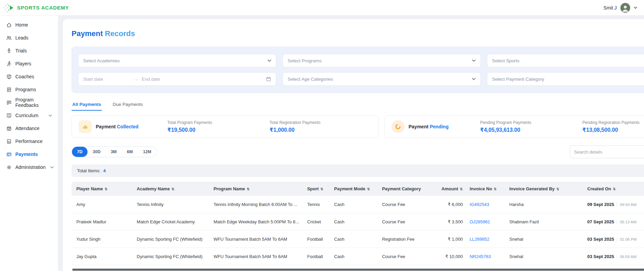  What do you see at coordinates (102, 61) in the screenshot?
I see `academies-select-placeholder: Select Academies` at bounding box center [102, 61].